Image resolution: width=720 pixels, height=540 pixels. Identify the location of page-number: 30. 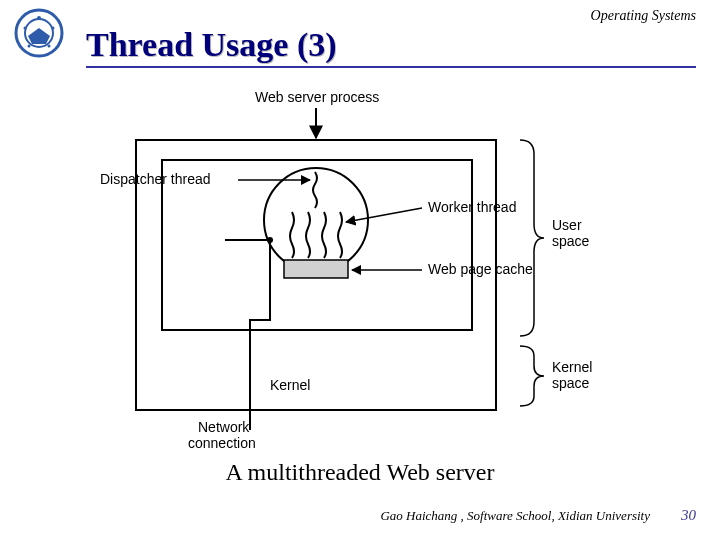
(688, 516).